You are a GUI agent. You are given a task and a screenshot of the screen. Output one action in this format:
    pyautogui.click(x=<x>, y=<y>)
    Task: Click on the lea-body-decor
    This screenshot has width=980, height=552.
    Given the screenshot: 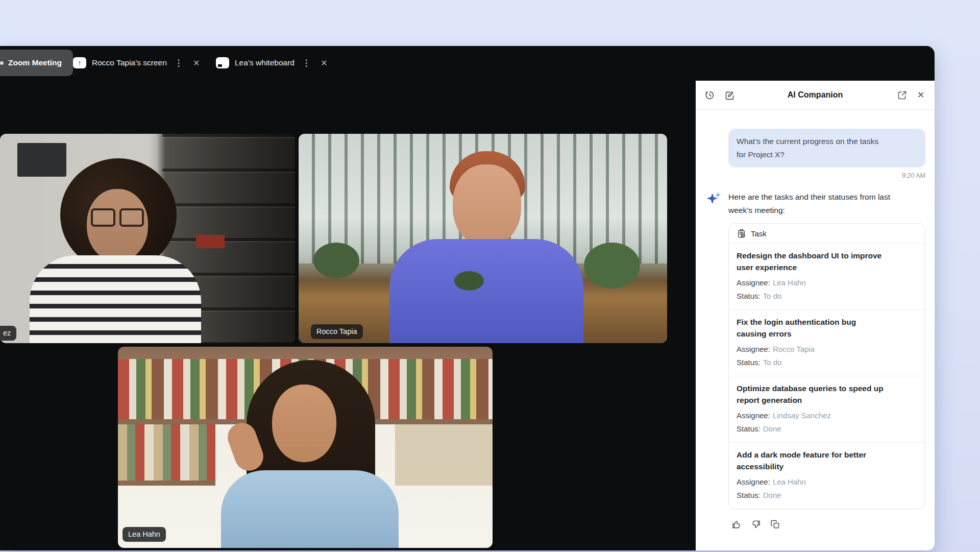 What is the action you would take?
    pyautogui.click(x=310, y=509)
    